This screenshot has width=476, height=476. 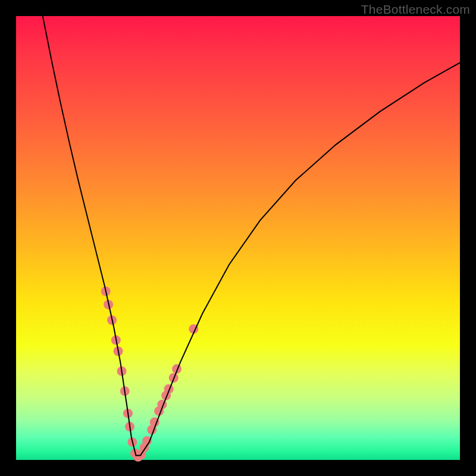 What do you see at coordinates (150, 374) in the screenshot?
I see `scatter-markers` at bounding box center [150, 374].